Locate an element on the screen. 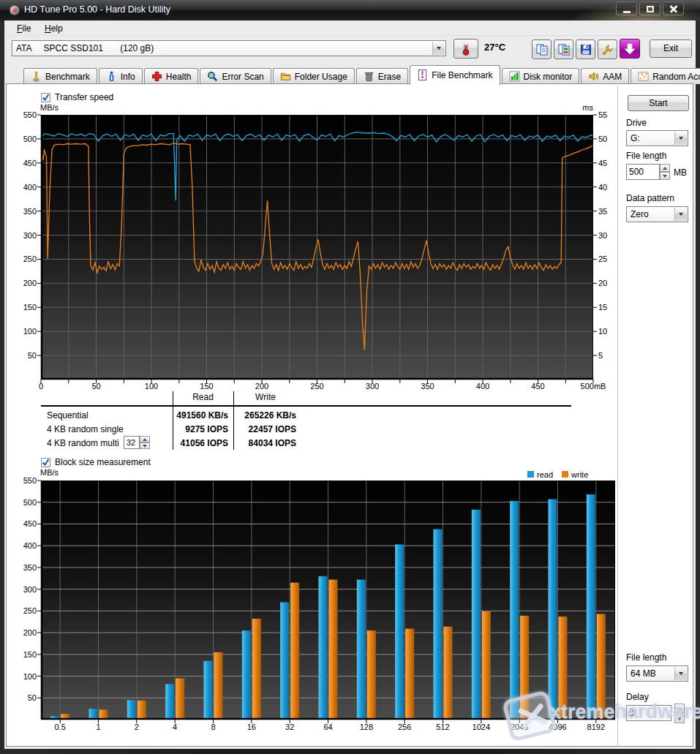  save-icon is located at coordinates (586, 50).